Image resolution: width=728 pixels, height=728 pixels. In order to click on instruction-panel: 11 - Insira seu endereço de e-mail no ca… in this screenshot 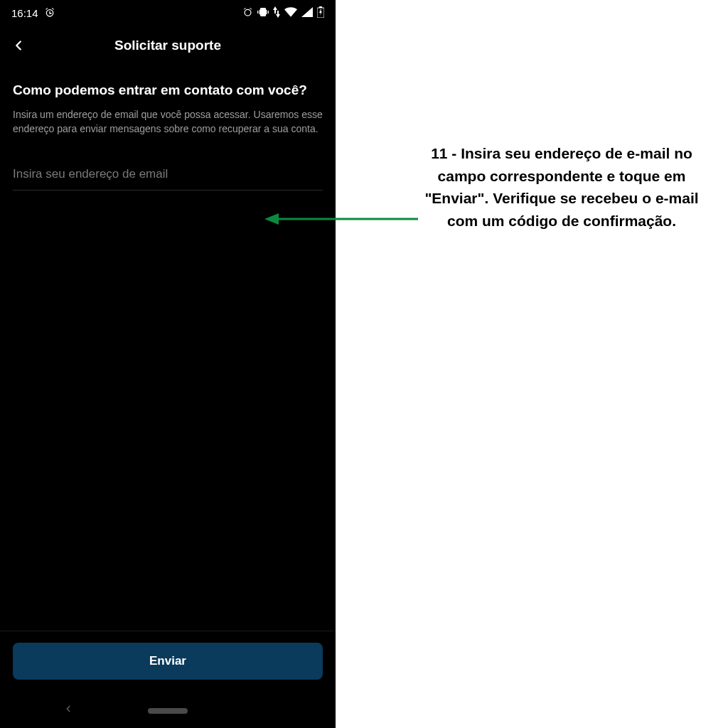, I will do `click(562, 187)`.